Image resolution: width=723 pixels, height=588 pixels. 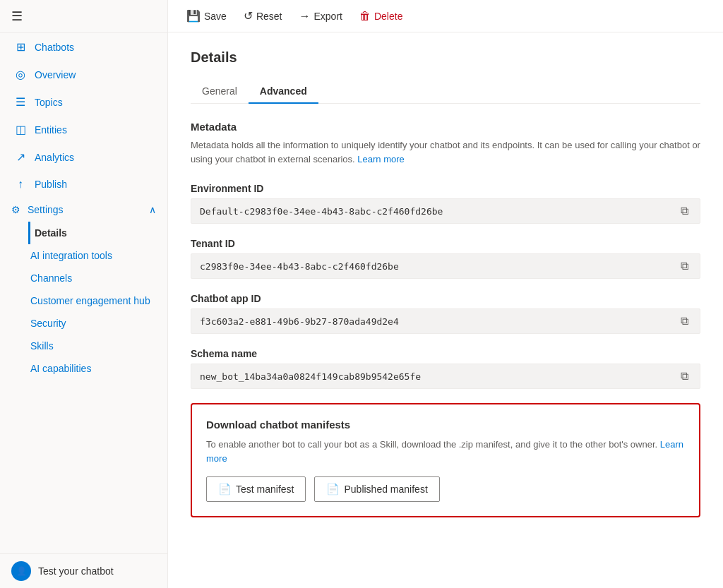 What do you see at coordinates (51, 130) in the screenshot?
I see `sidebar-item-label: Entities` at bounding box center [51, 130].